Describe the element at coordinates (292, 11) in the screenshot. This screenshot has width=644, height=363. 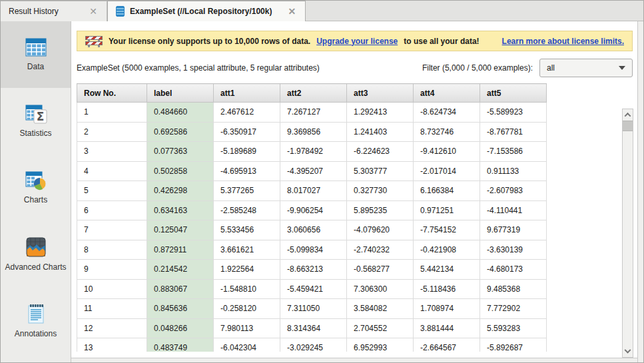
I see `close-icon: ✕` at that location.